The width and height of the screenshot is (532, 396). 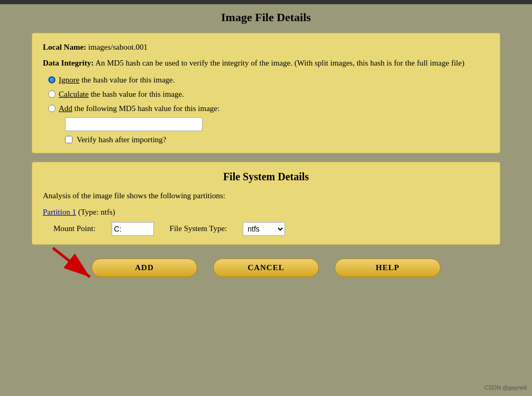 What do you see at coordinates (69, 140) in the screenshot?
I see `verify-hash-checkbox` at bounding box center [69, 140].